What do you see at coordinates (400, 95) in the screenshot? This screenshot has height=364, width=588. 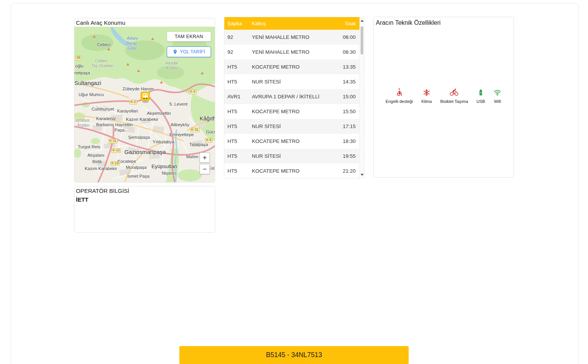 I see `feature-accessibility: Engelli desteği` at bounding box center [400, 95].